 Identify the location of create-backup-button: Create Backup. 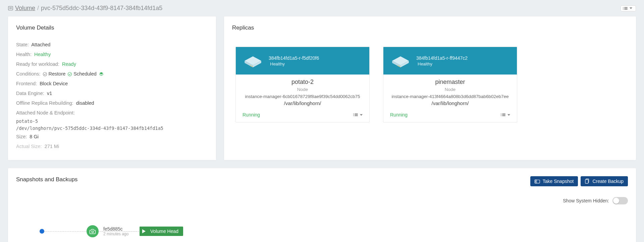
(604, 181).